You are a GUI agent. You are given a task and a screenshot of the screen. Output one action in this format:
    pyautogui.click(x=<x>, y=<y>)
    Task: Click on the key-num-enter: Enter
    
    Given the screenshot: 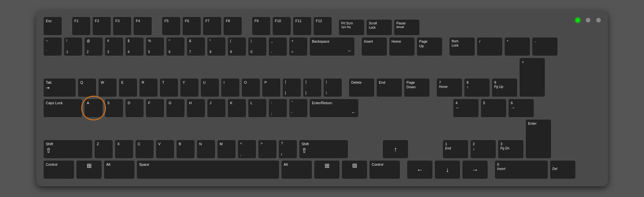 What is the action you would take?
    pyautogui.click(x=538, y=139)
    